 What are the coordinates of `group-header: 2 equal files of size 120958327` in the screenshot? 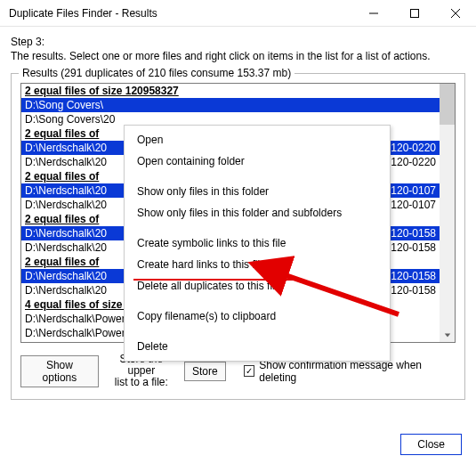 It's located at (230, 91).